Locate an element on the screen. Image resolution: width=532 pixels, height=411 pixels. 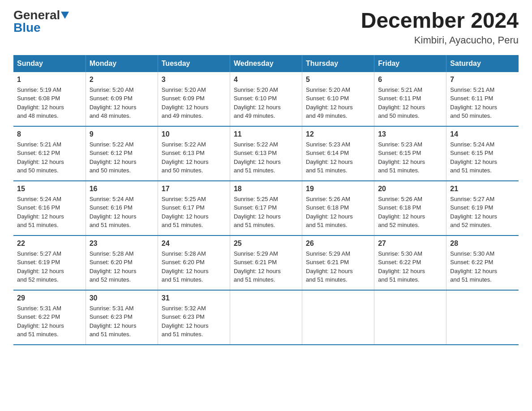
day-number: 11 is located at coordinates (266, 134).